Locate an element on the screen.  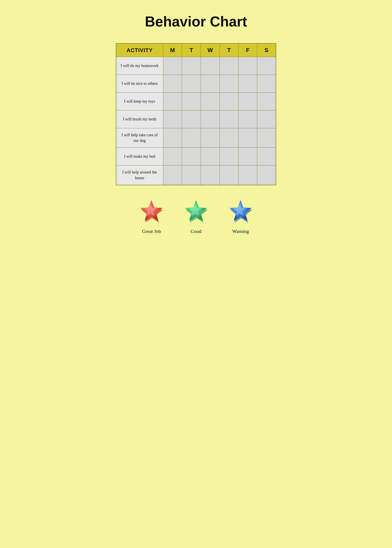
table-row: I will help take care of our dog is located at coordinates (196, 138).